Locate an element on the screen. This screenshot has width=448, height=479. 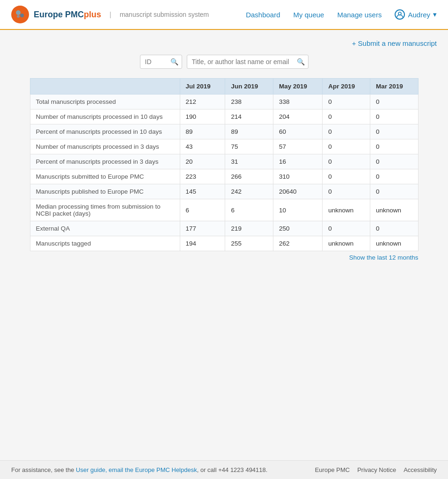
logo-plus: plus is located at coordinates (93, 15).